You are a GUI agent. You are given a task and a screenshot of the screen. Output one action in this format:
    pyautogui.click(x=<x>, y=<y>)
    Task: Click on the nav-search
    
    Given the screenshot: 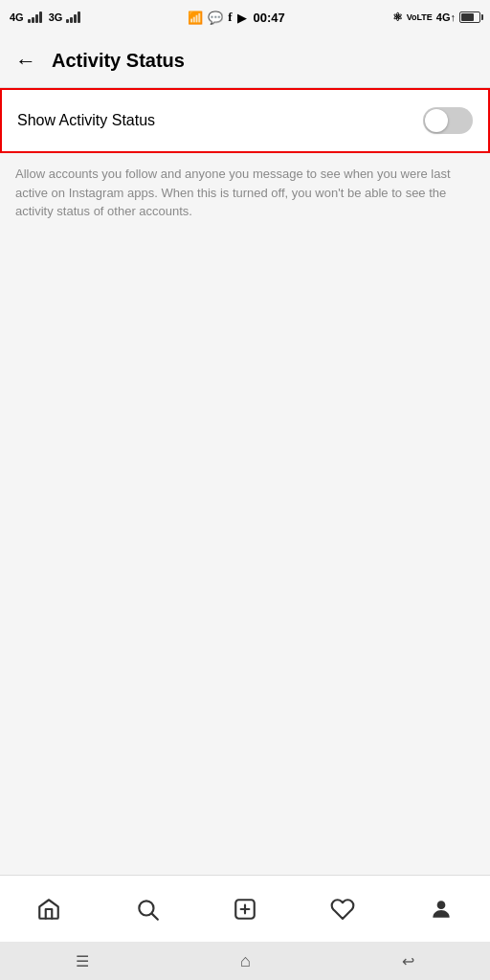 What is the action you would take?
    pyautogui.click(x=147, y=909)
    